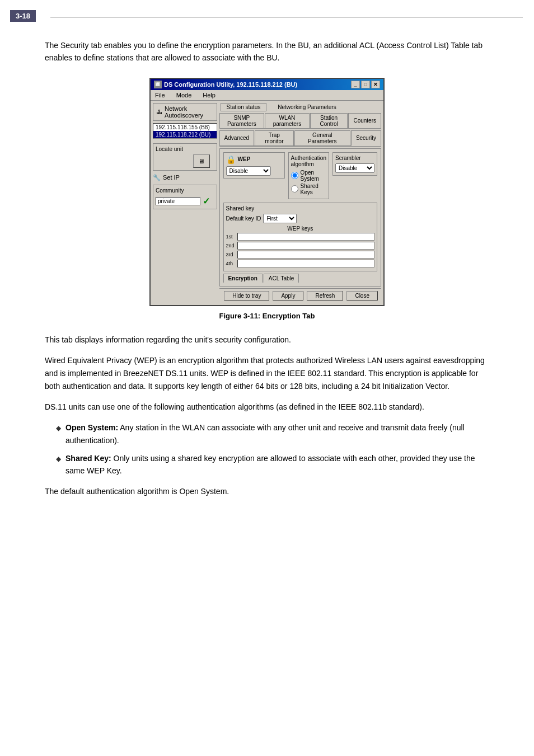  What do you see at coordinates (265, 434) in the screenshot?
I see `bullet-desc-1: Any station in the WLAN can associate wi…` at bounding box center [265, 434].